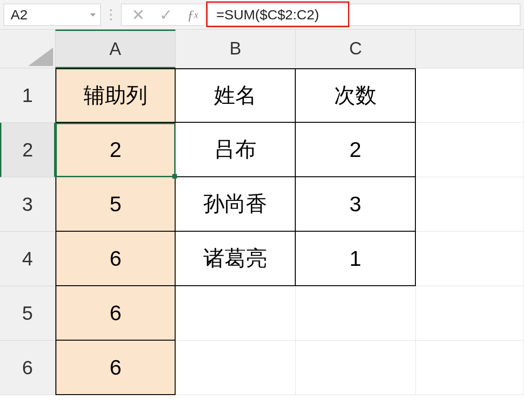  What do you see at coordinates (356, 313) in the screenshot?
I see `cell-C5` at bounding box center [356, 313].